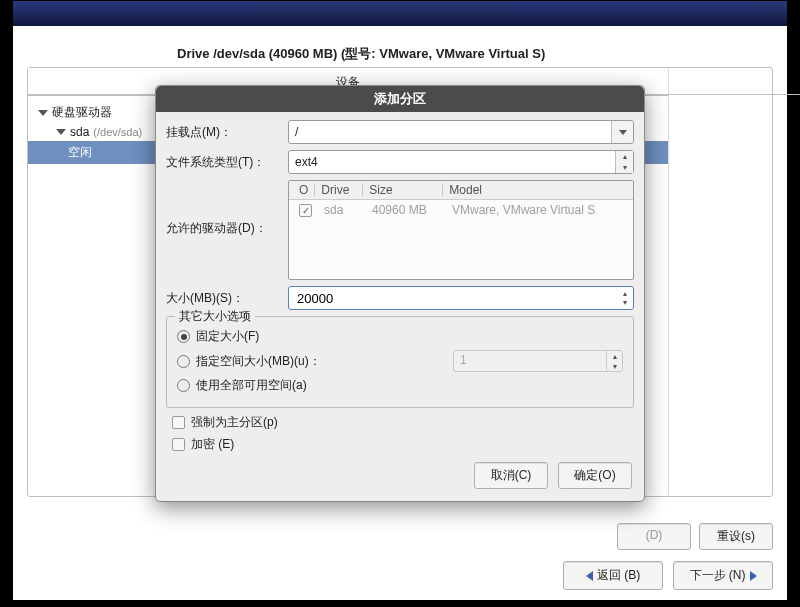  What do you see at coordinates (461, 298) in the screenshot?
I see `size-spinbox: ▴▾` at bounding box center [461, 298].